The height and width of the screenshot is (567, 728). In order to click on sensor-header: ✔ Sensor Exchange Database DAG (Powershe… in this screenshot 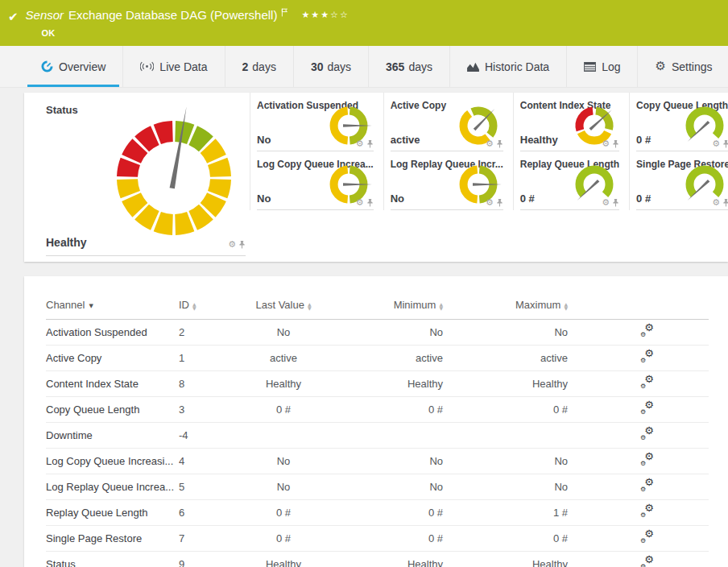, I will do `click(364, 23)`.